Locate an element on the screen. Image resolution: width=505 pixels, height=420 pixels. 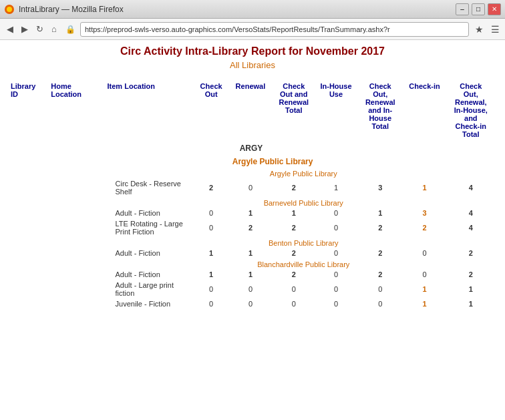
cell-checkin: 3 is located at coordinates (424, 213).